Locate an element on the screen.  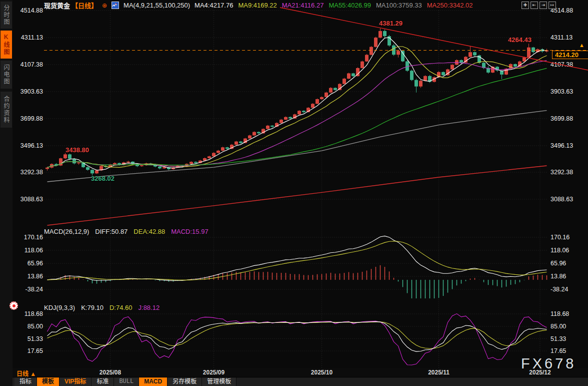
y-axis-label: 170.16 is located at coordinates (560, 237).